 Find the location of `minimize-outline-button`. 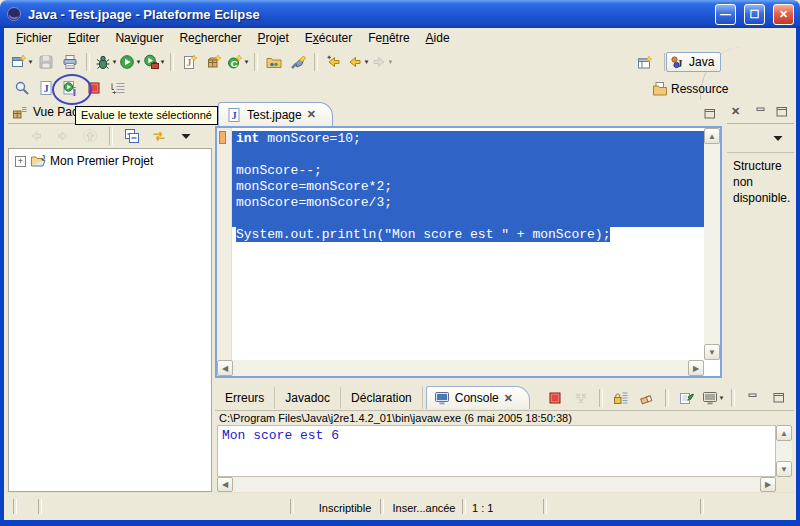

minimize-outline-button is located at coordinates (761, 112).